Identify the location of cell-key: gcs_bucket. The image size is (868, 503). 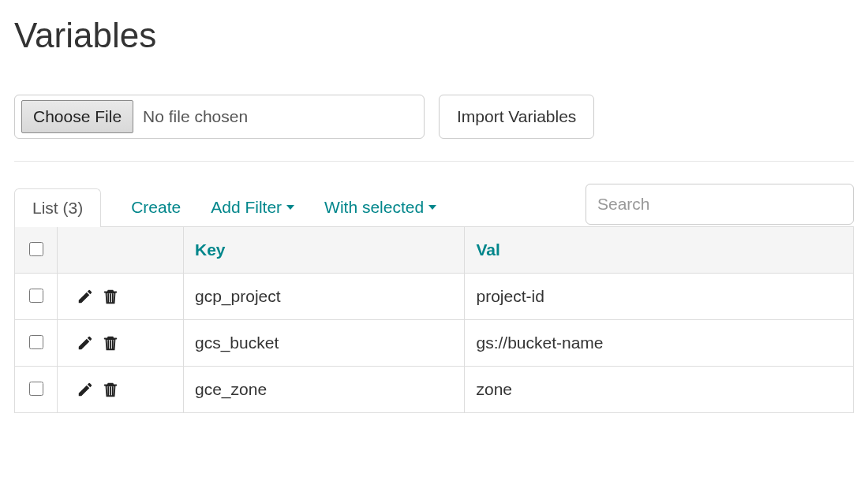
(324, 344).